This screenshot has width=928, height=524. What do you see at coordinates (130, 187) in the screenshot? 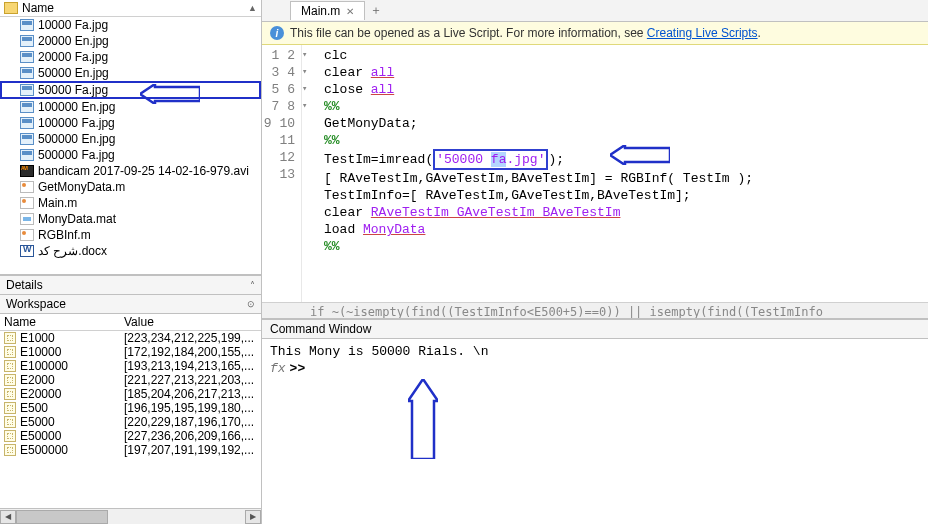
I see `file-item: GetMonyData.m` at bounding box center [130, 187].